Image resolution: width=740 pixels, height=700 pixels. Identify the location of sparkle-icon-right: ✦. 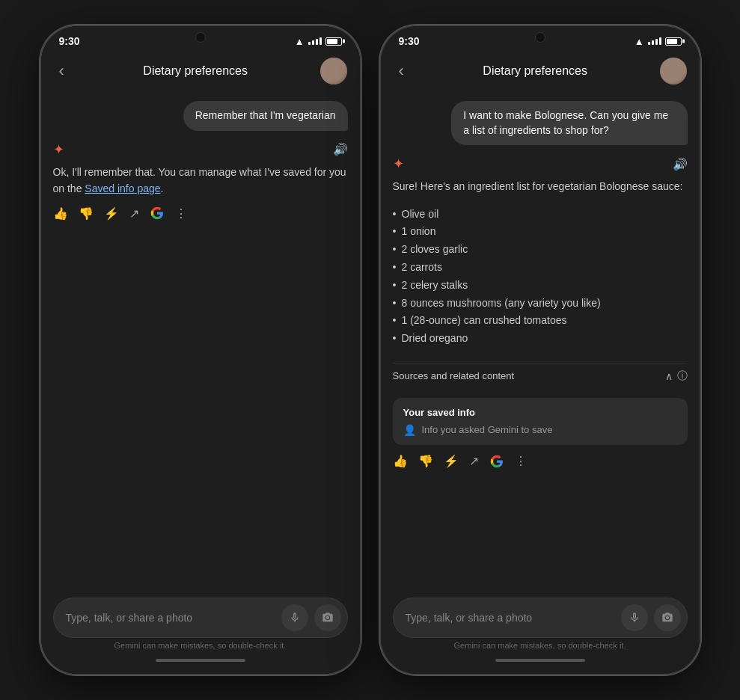
(398, 164).